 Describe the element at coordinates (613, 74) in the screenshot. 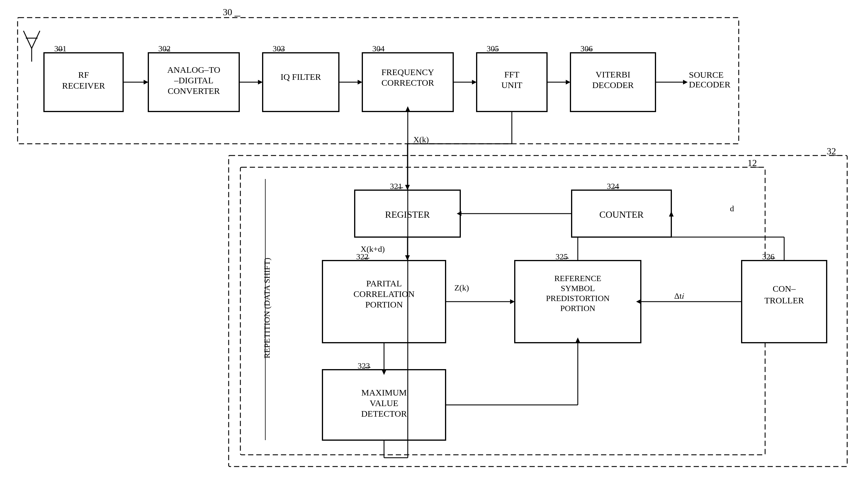

I see `viterbi-label1: VITERBI` at that location.